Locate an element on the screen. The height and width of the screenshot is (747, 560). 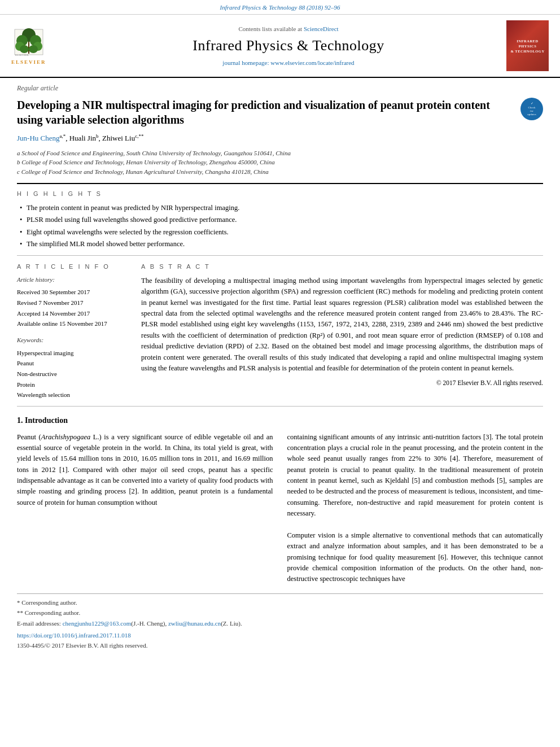
corresponding-author-1: * Corresponding author. is located at coordinates (280, 603).